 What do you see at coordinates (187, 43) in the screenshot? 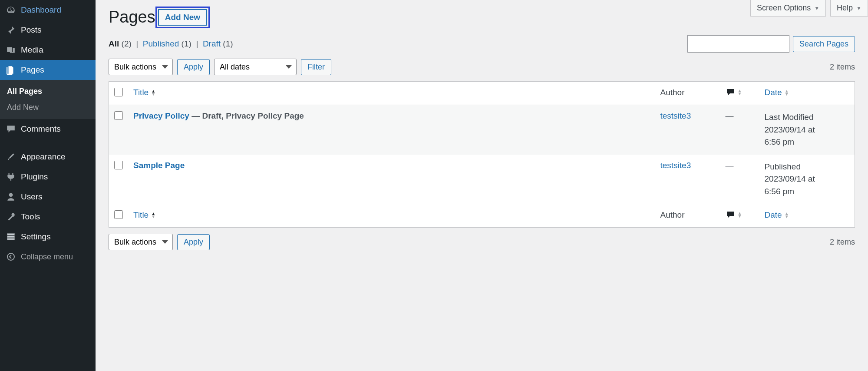
I see `filter-published-count: (1)` at bounding box center [187, 43].